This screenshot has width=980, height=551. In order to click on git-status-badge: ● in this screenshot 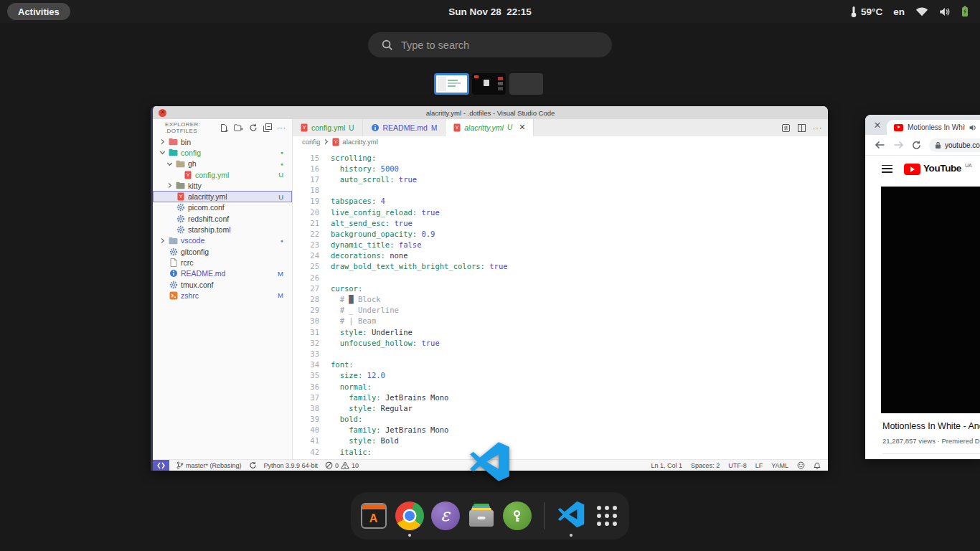, I will do `click(286, 164)`.